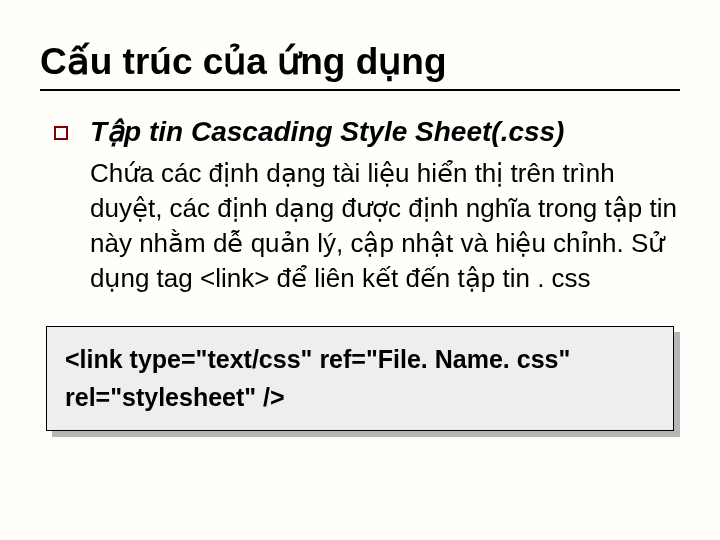 The height and width of the screenshot is (540, 720). Describe the element at coordinates (360, 62) in the screenshot. I see `slide-title: Cấu trúc của ứng dụng` at that location.